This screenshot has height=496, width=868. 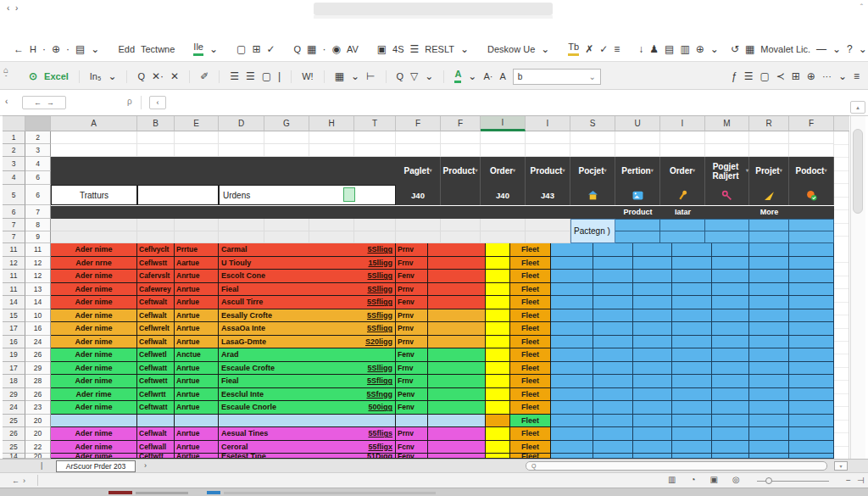 What do you see at coordinates (693, 480) in the screenshot?
I see `comment-icon: ◔` at bounding box center [693, 480].